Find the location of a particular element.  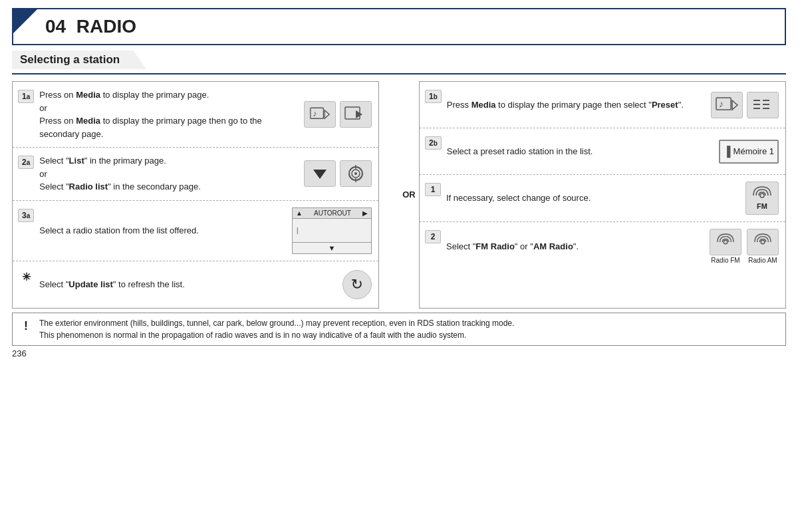

section-heading: Selecting a station is located at coordinates (79, 60).